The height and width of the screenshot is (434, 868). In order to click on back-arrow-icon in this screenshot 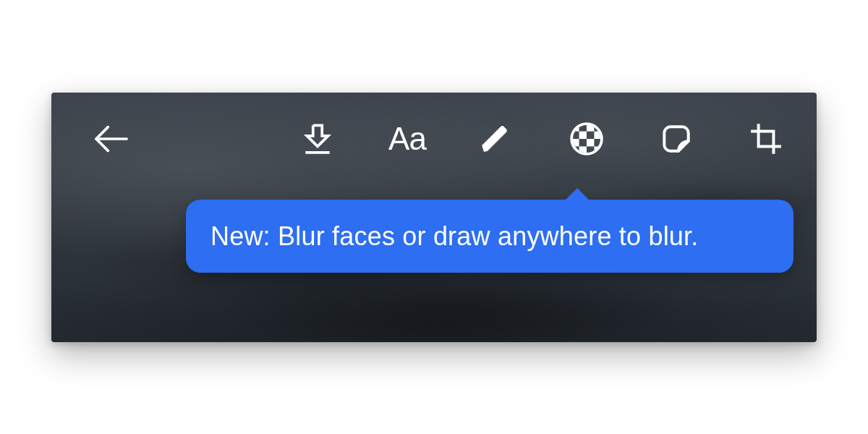, I will do `click(111, 139)`.